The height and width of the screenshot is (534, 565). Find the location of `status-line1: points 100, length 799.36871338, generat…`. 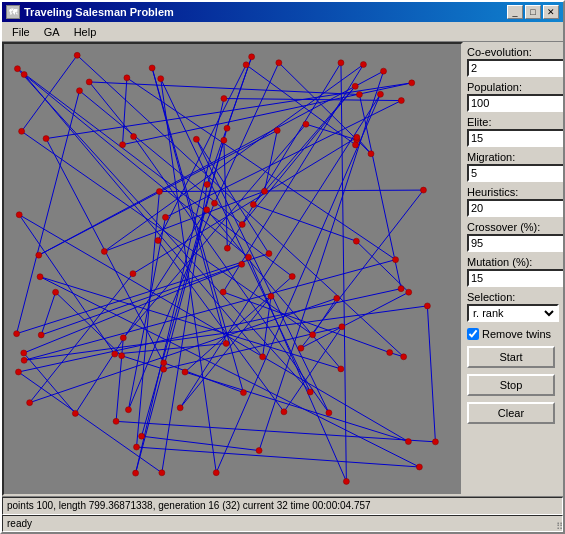

status-line1: points 100, length 799.36871338, generat… is located at coordinates (282, 506).